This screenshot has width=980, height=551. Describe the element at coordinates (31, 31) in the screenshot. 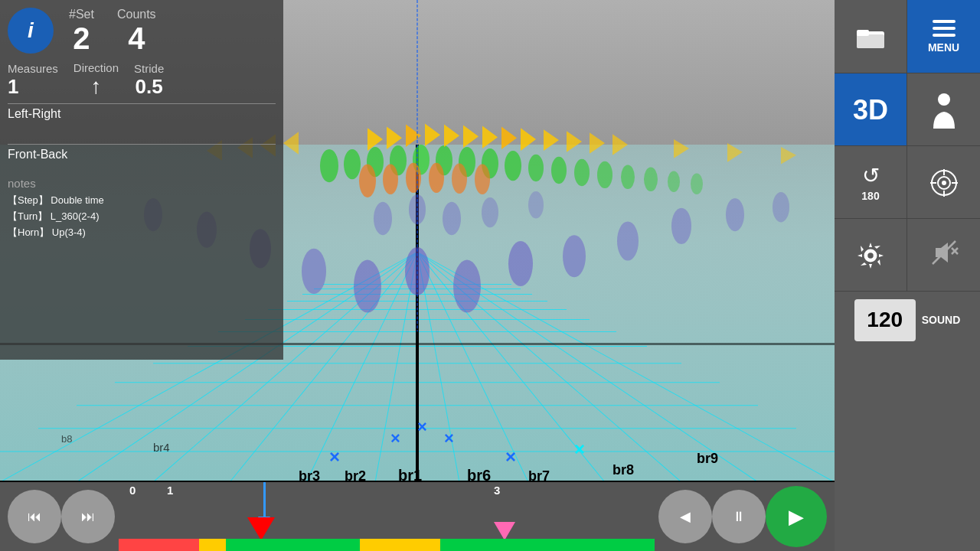

I see `info-icon: i` at that location.